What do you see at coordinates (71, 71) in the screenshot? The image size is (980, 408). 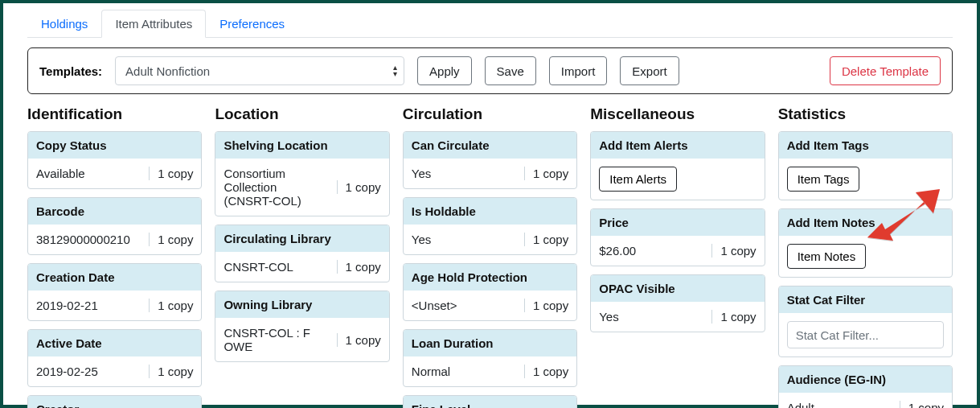 I see `templates-label: Templates:` at bounding box center [71, 71].